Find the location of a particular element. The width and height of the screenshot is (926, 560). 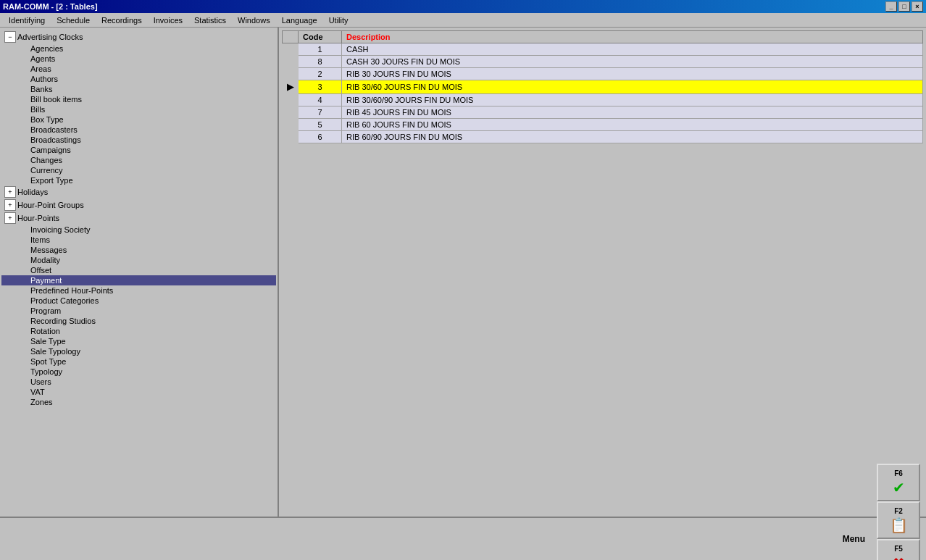

sidebar-item-predefined-hour-points: Predefined Hour-Points is located at coordinates (139, 291).